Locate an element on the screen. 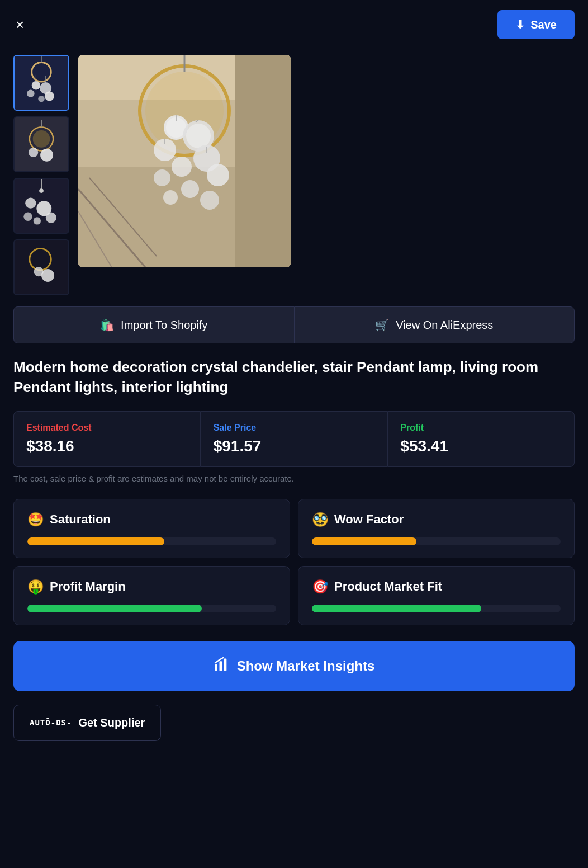 The height and width of the screenshot is (868, 588). profit-value: $53.41 is located at coordinates (481, 446).